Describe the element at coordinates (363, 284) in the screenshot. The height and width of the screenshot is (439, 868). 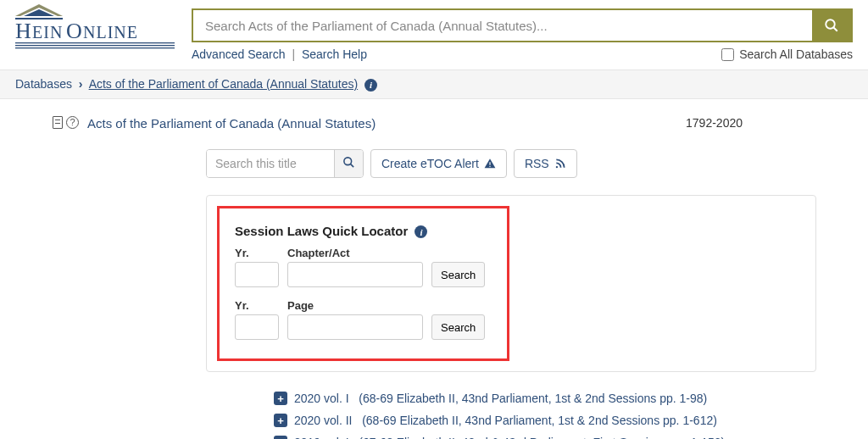
I see `session-laws-quick-locator: Session Laws Quick Locator i Yr. Chapter…` at that location.